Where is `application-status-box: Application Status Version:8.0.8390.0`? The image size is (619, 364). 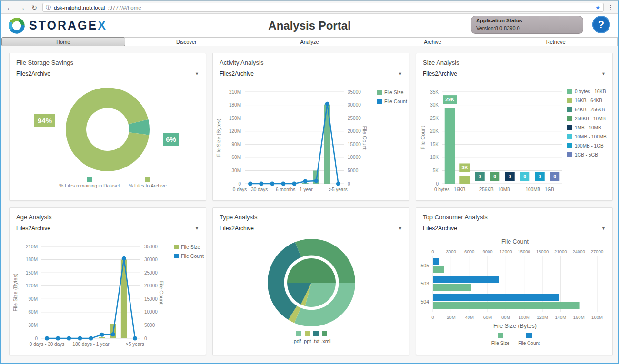
application-status-box: Application Status Version:8.0.8390.0 is located at coordinates (527, 25).